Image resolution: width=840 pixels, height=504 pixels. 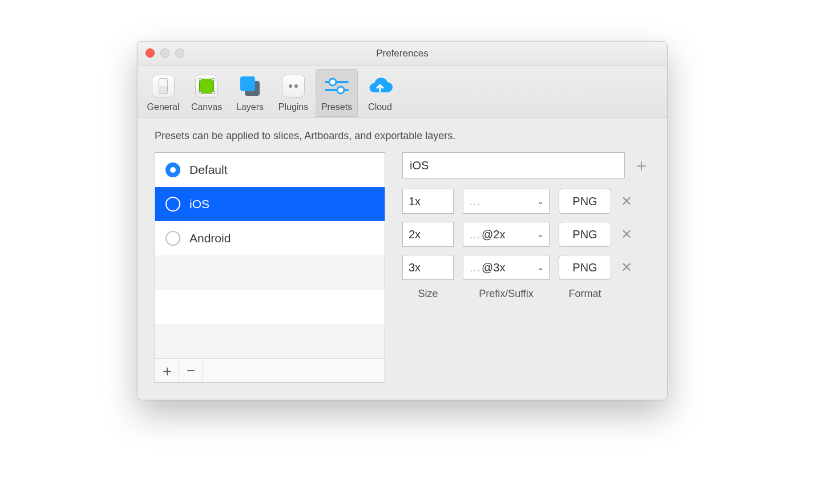 I want to click on outlet-icon, so click(x=293, y=86).